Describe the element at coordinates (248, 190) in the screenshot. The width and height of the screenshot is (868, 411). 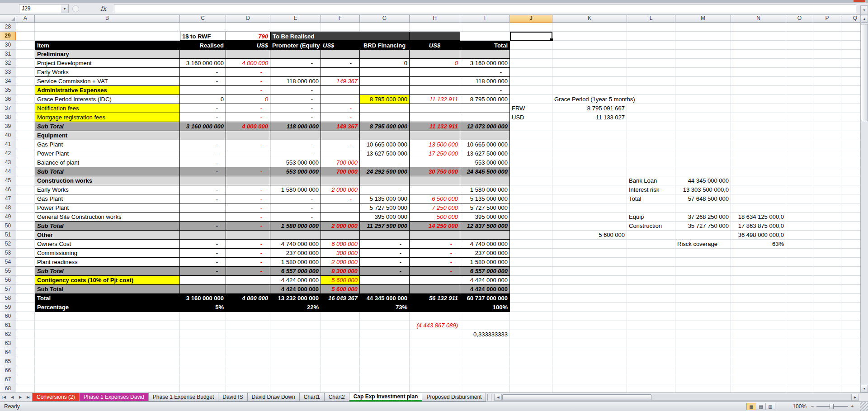
I see `cell-D46: -` at that location.